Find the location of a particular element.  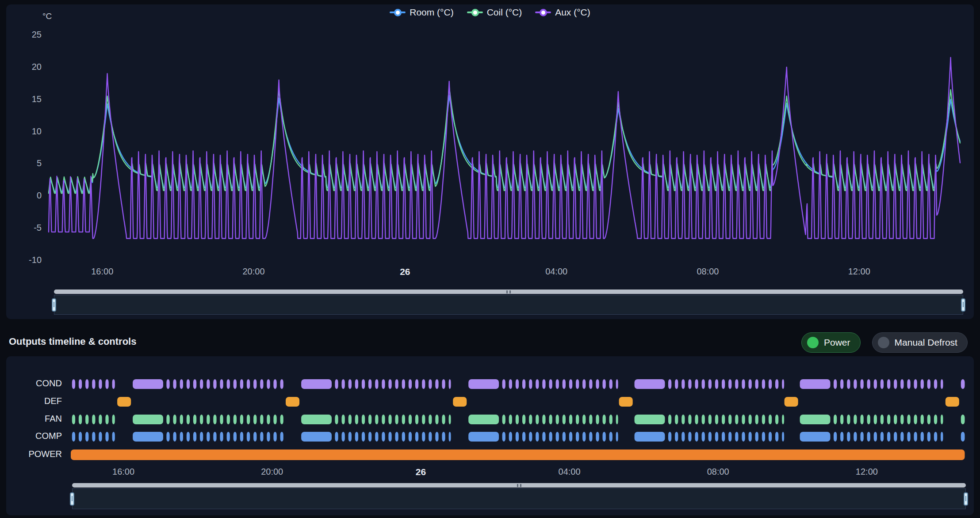

timeline-x-tick-label: 16:00 is located at coordinates (123, 472).